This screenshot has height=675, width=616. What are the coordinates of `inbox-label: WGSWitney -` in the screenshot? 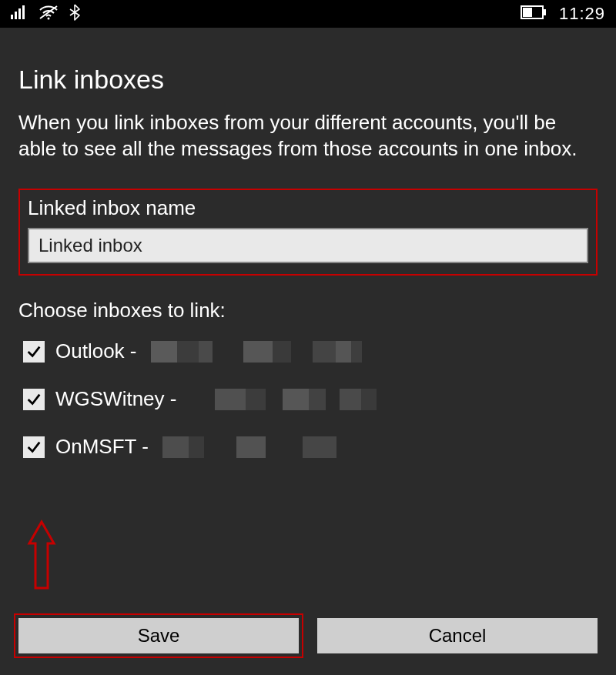 It's located at (116, 399).